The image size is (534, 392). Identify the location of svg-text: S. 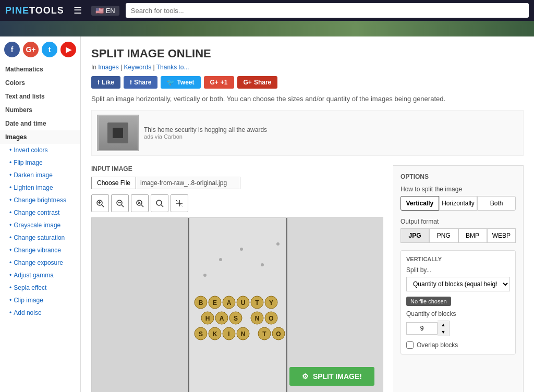
(201, 334).